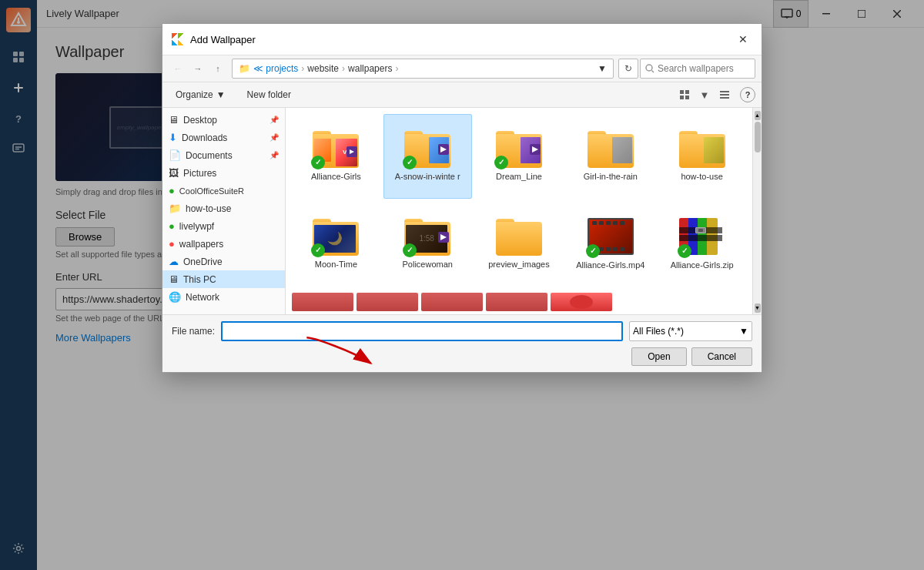  I want to click on nav-item-livelywpf: ● livelywpf, so click(223, 226).